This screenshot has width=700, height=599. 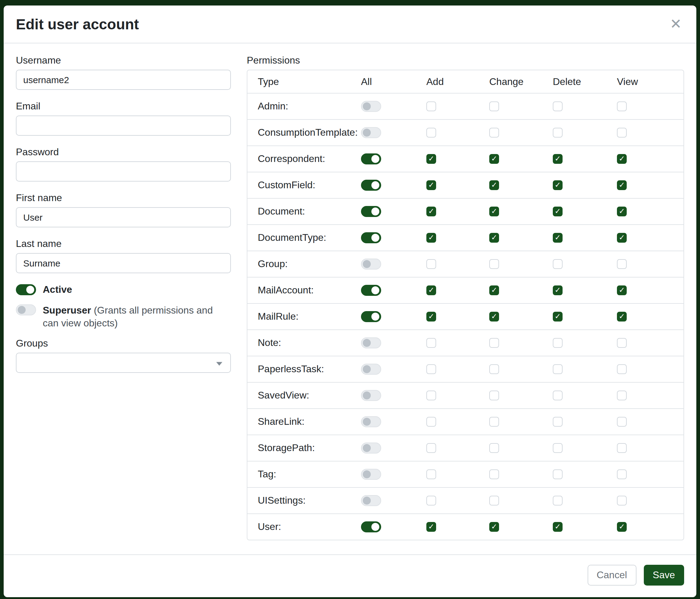 I want to click on first-name-field, so click(x=123, y=217).